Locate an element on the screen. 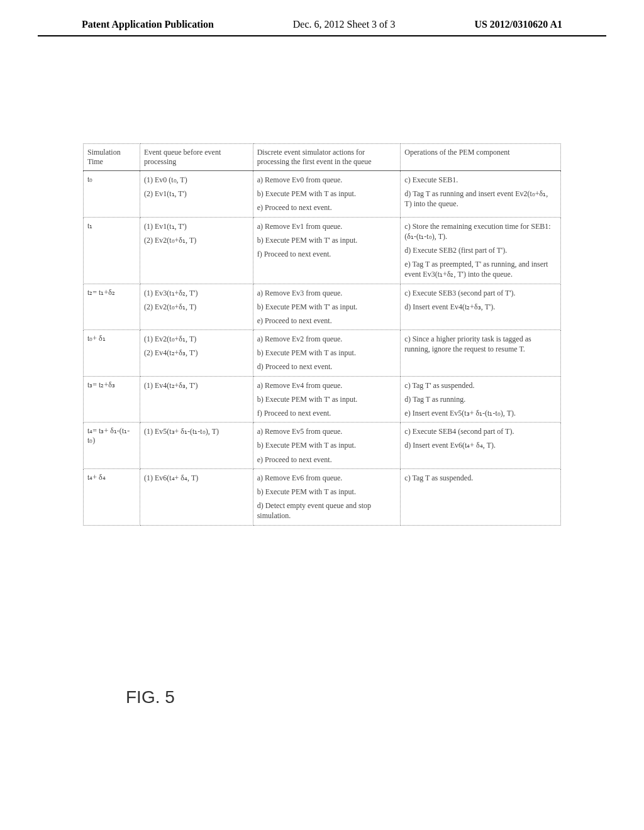  cell-actions: a) Remove Ev1 from queue.b) Execute PEM … is located at coordinates (327, 250).